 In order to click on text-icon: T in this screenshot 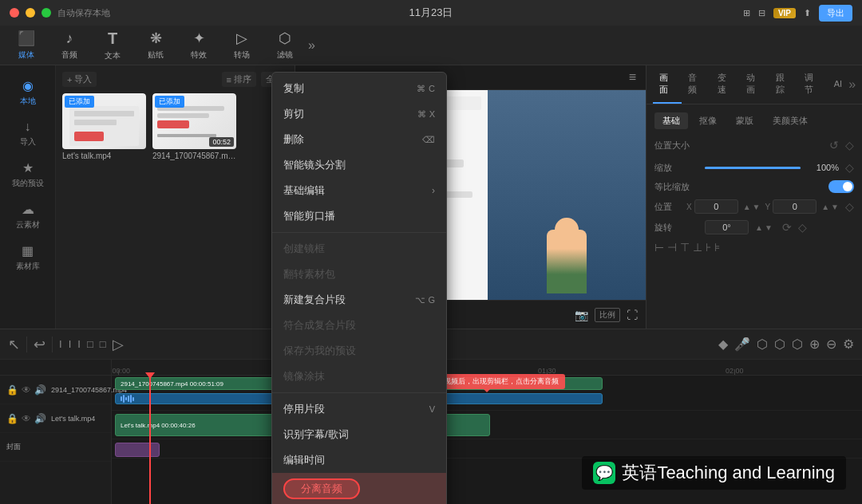, I will do `click(113, 38)`.